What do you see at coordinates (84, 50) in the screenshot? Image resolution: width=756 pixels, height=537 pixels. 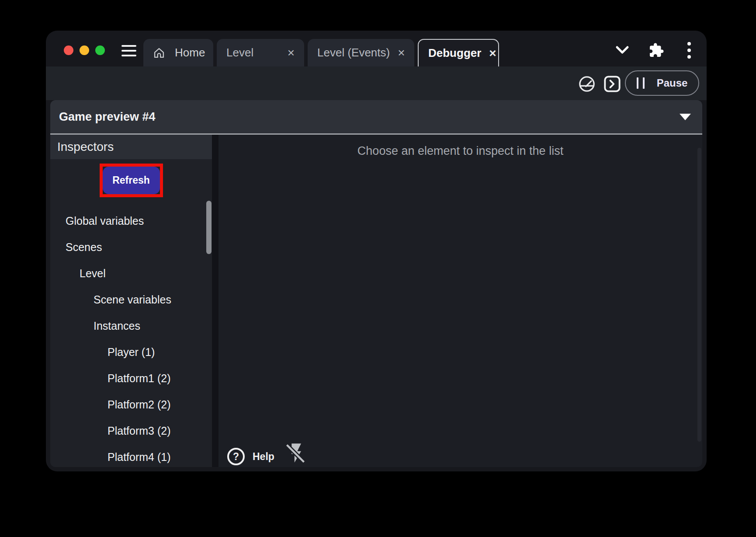 I see `traffic-lights` at bounding box center [84, 50].